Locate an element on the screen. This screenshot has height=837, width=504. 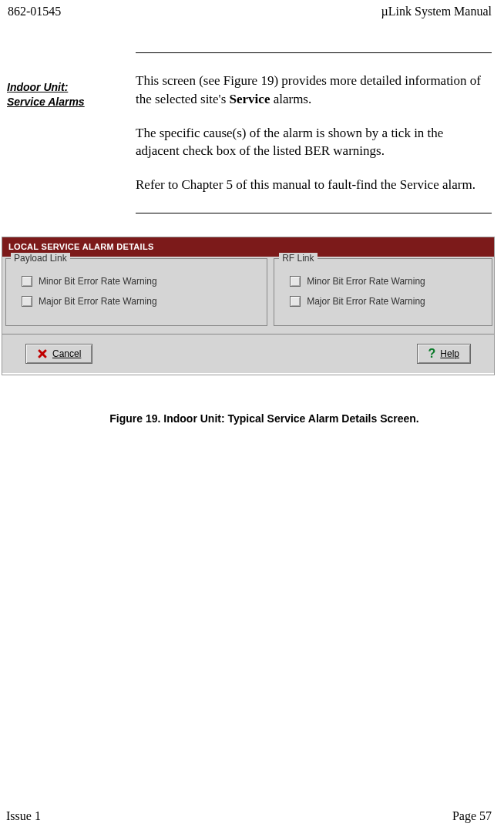
figure-caption: Figure 19. Indoor Unit: Typical Service … is located at coordinates (249, 418).